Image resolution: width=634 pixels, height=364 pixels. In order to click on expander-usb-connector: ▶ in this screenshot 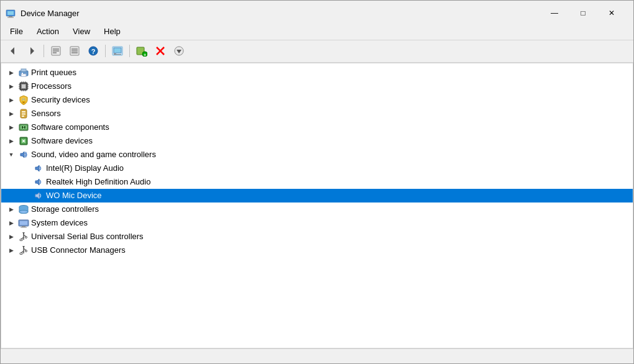, I will do `click(11, 250)`.